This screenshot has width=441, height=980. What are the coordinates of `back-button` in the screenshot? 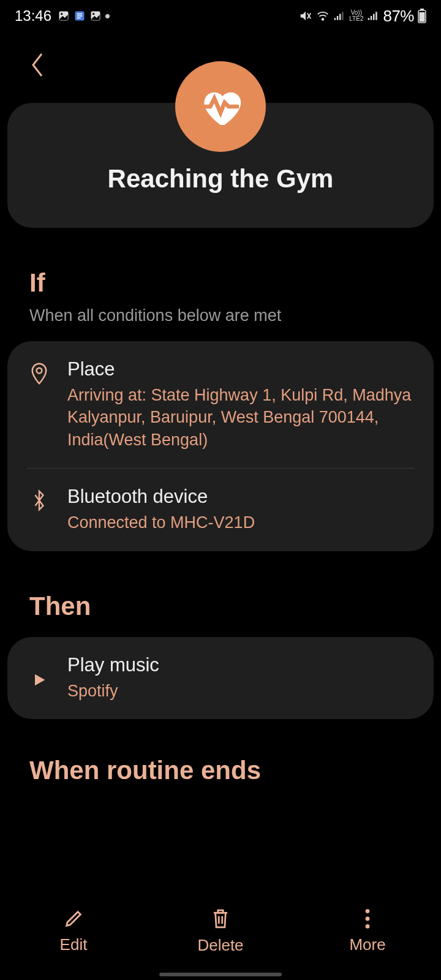 It's located at (38, 65).